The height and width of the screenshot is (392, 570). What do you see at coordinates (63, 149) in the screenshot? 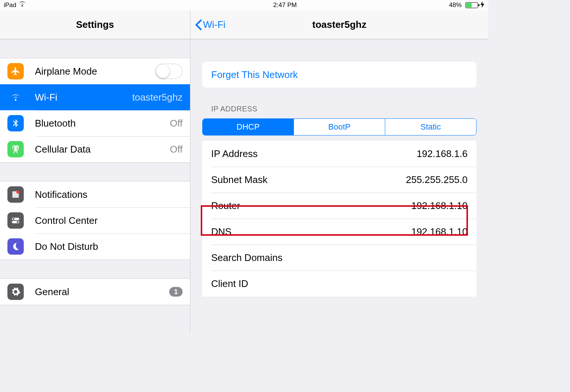
I see `cellular-label: Cellular Data` at bounding box center [63, 149].